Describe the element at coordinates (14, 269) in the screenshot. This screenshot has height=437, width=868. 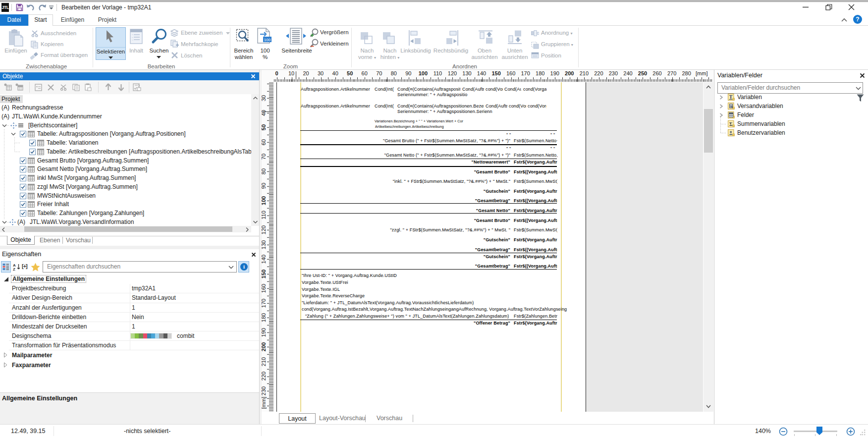
I see `svg-text: Z` at that location.